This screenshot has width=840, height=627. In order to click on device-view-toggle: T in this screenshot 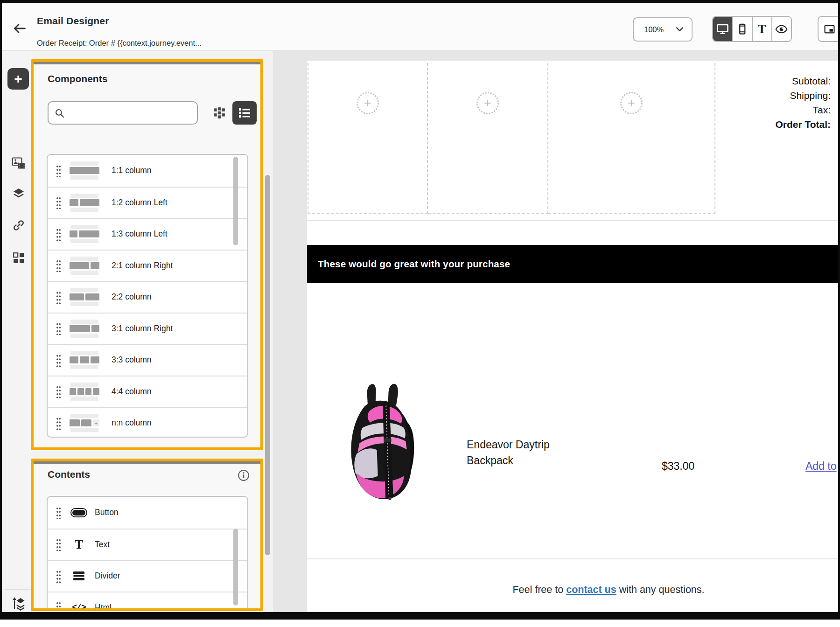, I will do `click(752, 29)`.